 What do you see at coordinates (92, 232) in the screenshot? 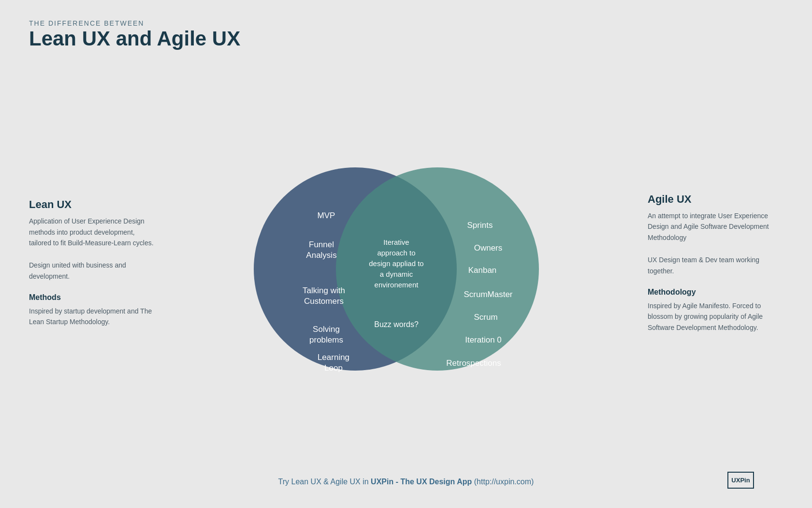
I see `lean-ux-description: Application of User Experience Design me…` at bounding box center [92, 232].